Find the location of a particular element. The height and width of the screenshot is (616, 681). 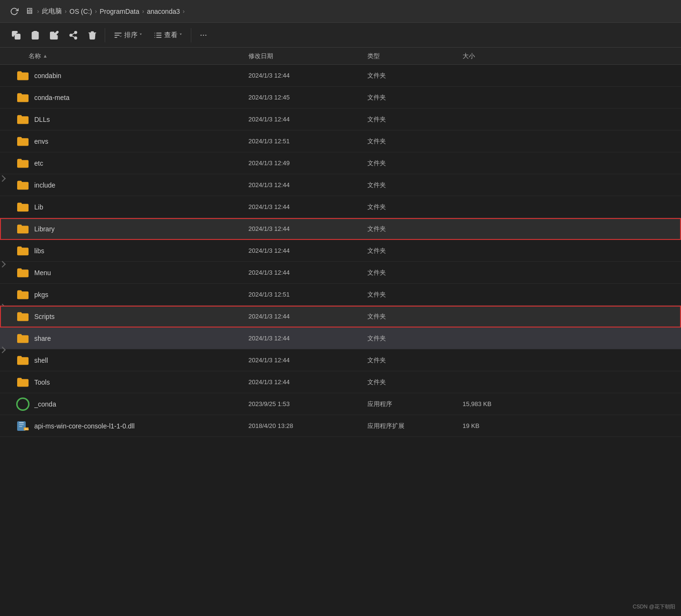

paste-button is located at coordinates (35, 35).